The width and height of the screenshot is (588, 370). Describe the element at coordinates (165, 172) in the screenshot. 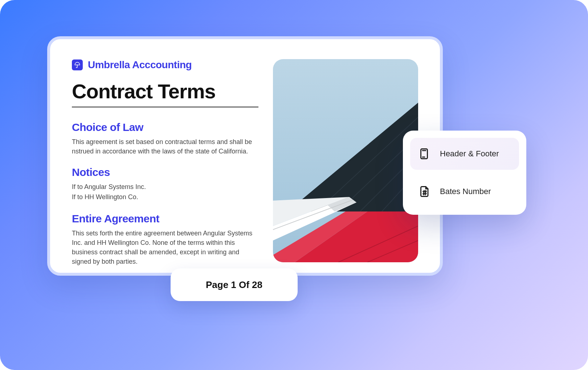

I see `section-heading-notices: Notices` at that location.